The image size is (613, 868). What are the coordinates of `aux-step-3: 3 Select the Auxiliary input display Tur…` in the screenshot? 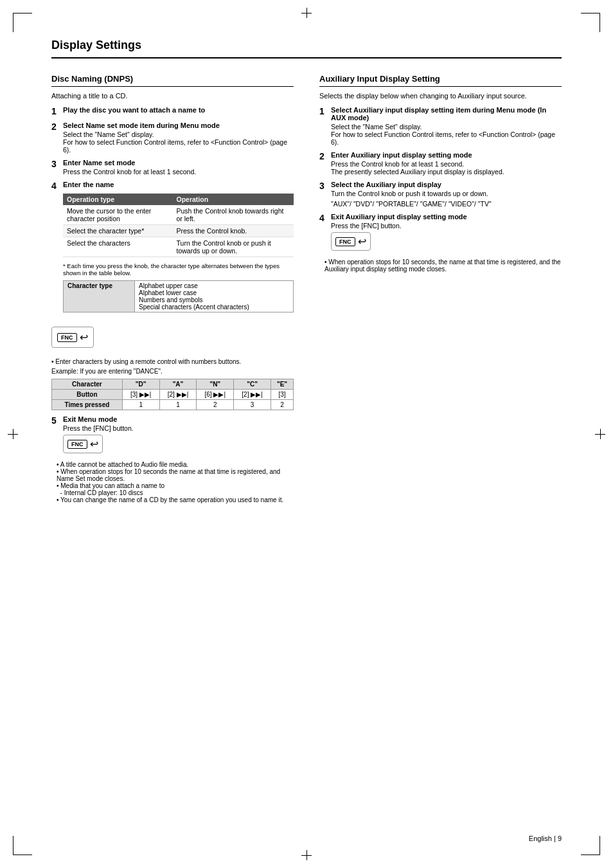 It's located at (441, 194).